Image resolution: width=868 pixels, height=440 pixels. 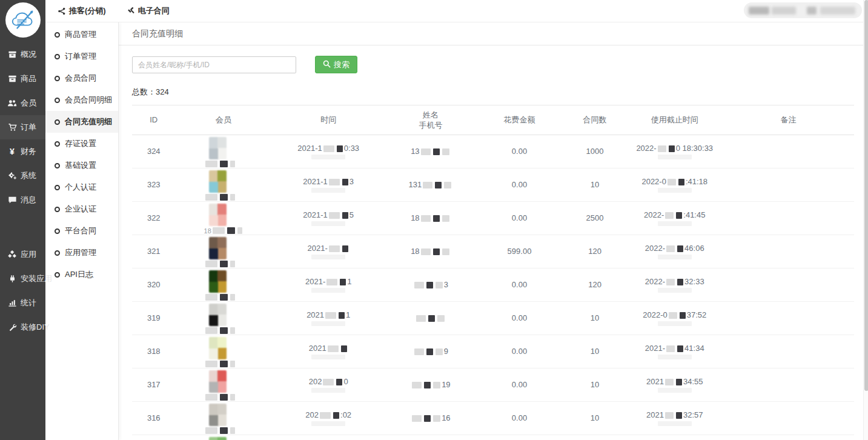 What do you see at coordinates (23, 327) in the screenshot?
I see `sidebar-item-diy: 装修DIY` at bounding box center [23, 327].